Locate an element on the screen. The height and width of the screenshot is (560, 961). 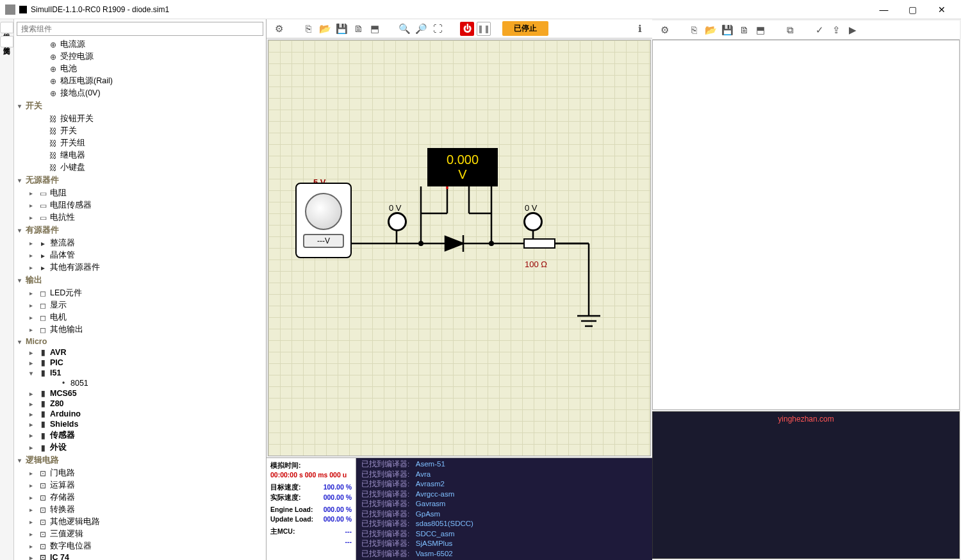
tree-category: ▾Micro is located at coordinates (140, 342).